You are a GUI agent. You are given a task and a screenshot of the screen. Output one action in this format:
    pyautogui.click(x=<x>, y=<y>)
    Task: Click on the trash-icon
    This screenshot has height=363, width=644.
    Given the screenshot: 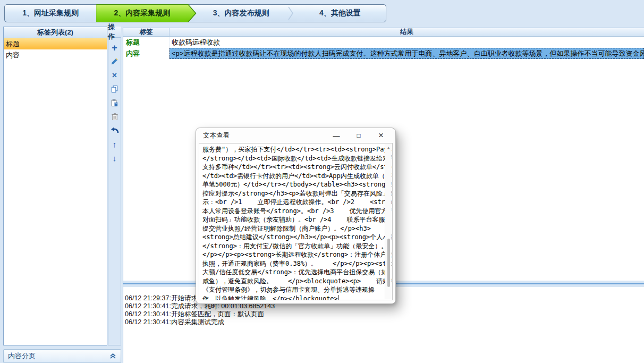 What is the action you would take?
    pyautogui.click(x=115, y=117)
    